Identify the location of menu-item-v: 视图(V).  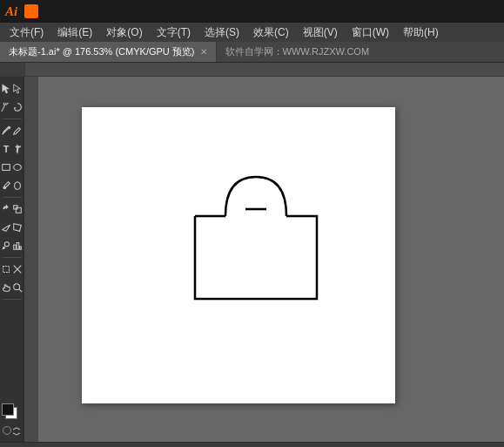
(320, 33).